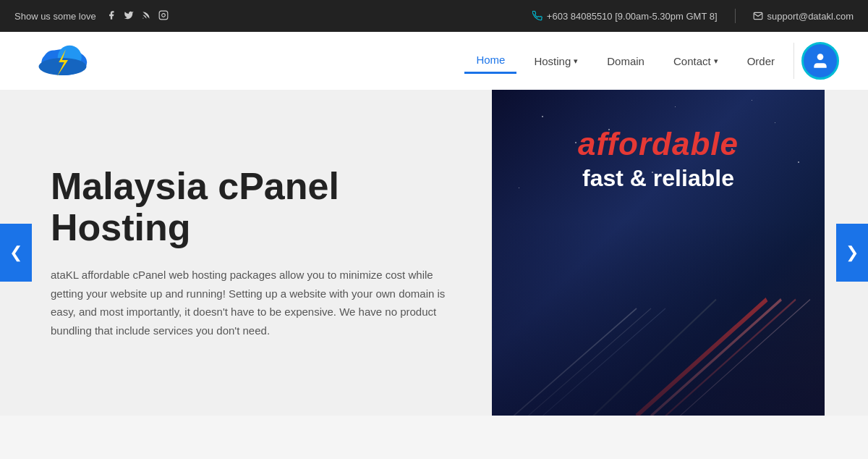 This screenshot has height=459, width=868. Describe the element at coordinates (658, 159) in the screenshot. I see `hero-img-text: affordable fast & reliable` at that location.